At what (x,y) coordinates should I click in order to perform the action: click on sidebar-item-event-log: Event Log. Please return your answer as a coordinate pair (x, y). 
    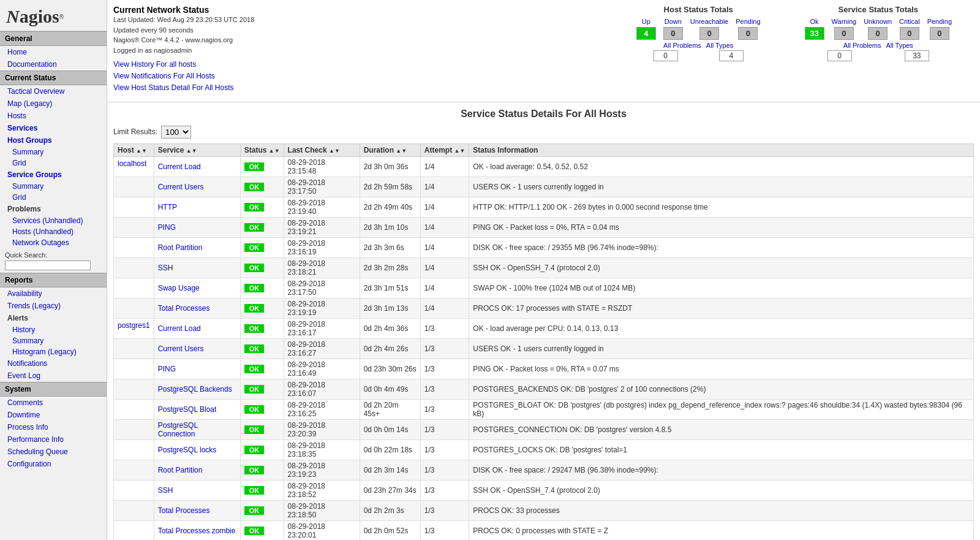
    Looking at the image, I should click on (53, 376).